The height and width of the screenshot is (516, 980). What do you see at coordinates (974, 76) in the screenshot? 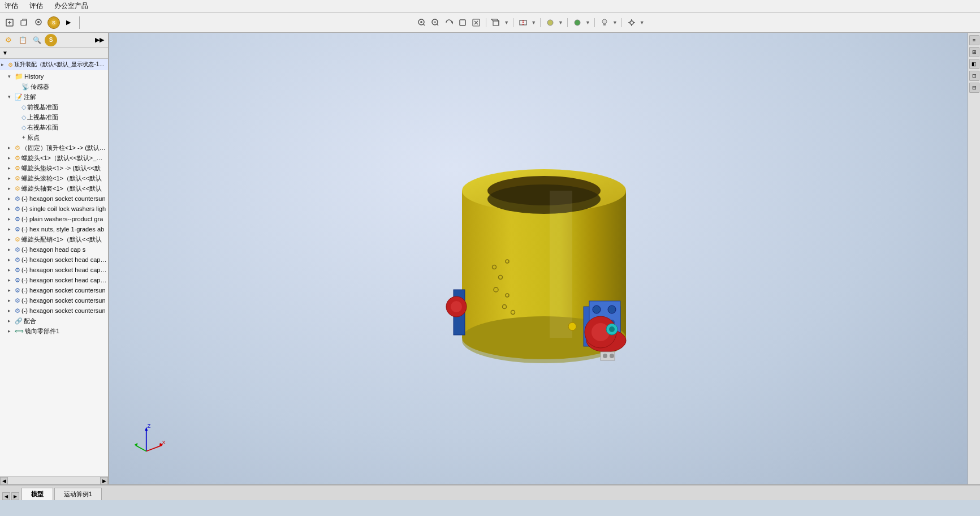
I see `right-btn-4: ⊡` at bounding box center [974, 76].